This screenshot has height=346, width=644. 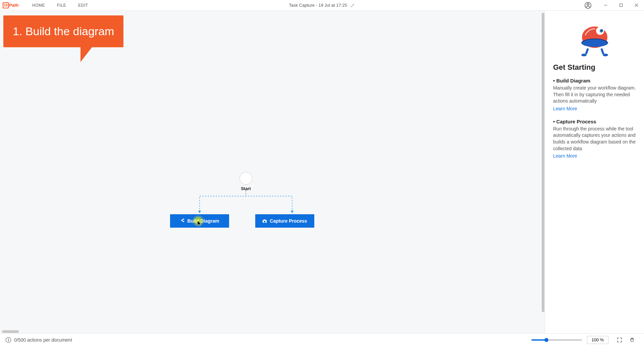 What do you see at coordinates (594, 95) in the screenshot?
I see `section-build-body: Manually create your workflow diagram. T…` at bounding box center [594, 95].